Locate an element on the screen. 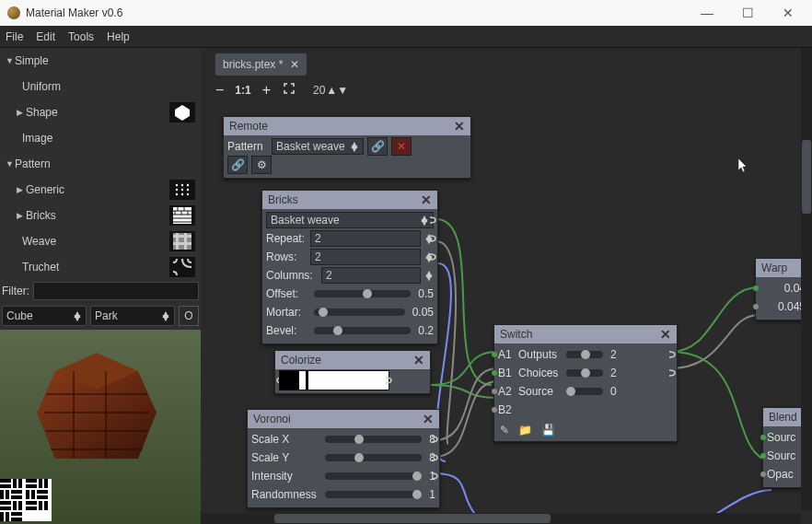 The height and width of the screenshot is (524, 812). tree-item-uniform: Uniform is located at coordinates (100, 87).